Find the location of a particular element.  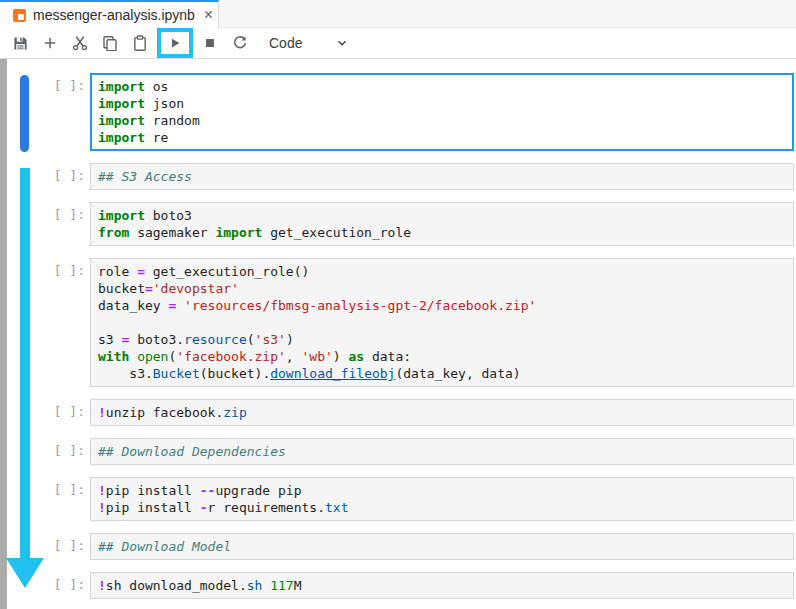

code-line: import json is located at coordinates (442, 104).